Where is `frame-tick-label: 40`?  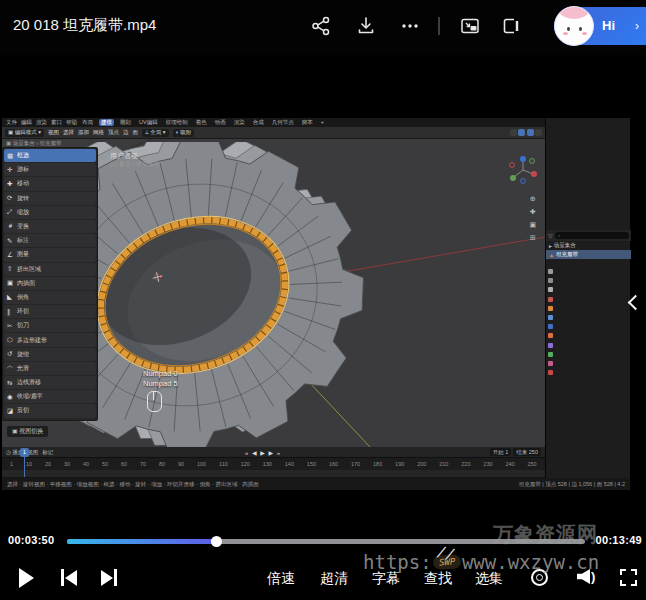
frame-tick-label: 40 is located at coordinates (86, 464).